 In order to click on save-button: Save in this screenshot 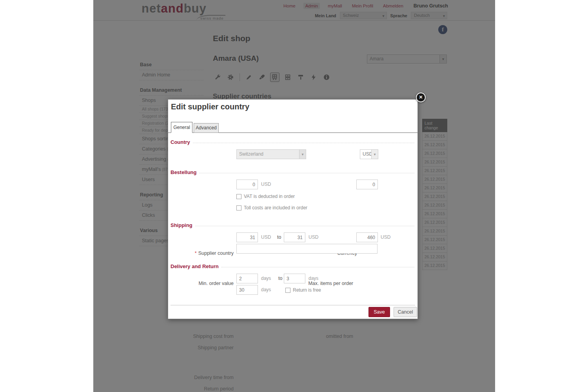, I will do `click(379, 312)`.